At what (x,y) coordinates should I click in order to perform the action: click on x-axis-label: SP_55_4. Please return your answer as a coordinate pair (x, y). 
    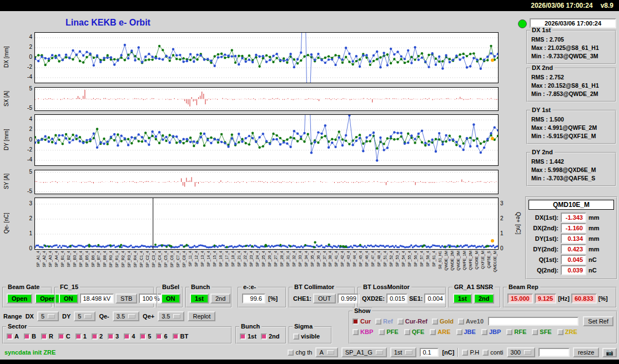
    Looking at the image, I should click on (410, 259).